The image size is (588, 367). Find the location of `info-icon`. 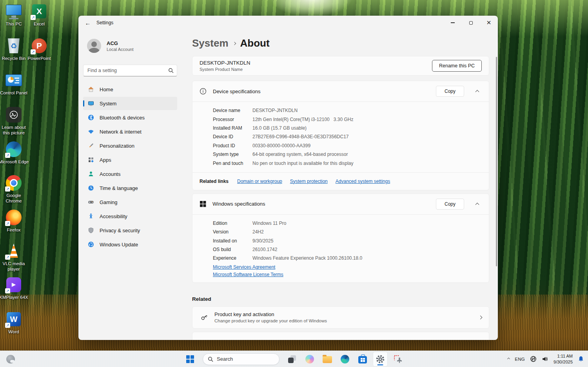

info-icon is located at coordinates (203, 91).